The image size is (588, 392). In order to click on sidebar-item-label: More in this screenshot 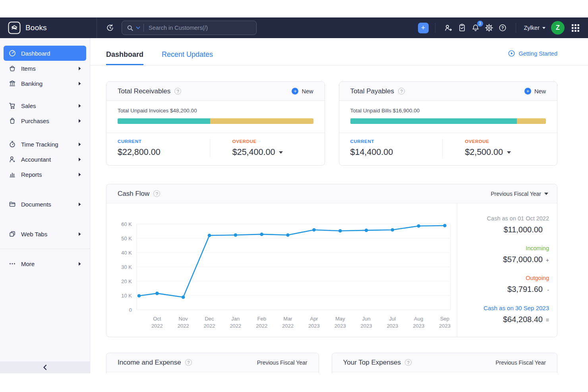, I will do `click(28, 264)`.